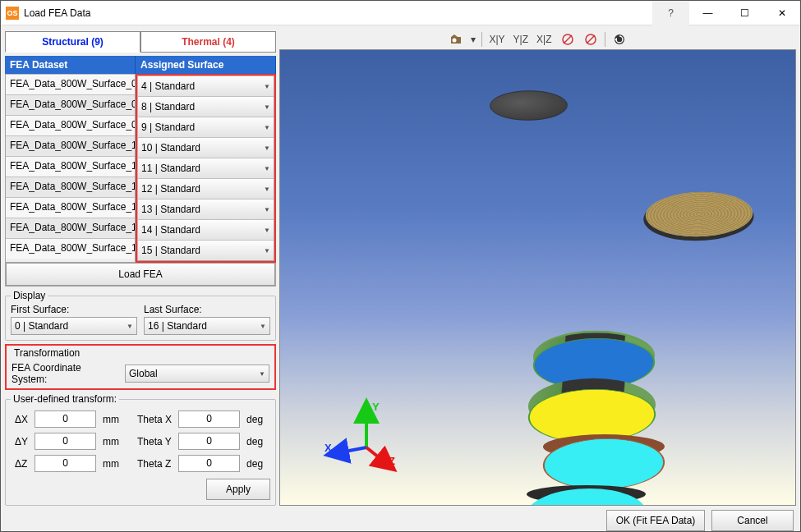  What do you see at coordinates (171, 168) in the screenshot?
I see `select-value: 11 | Standard` at bounding box center [171, 168].